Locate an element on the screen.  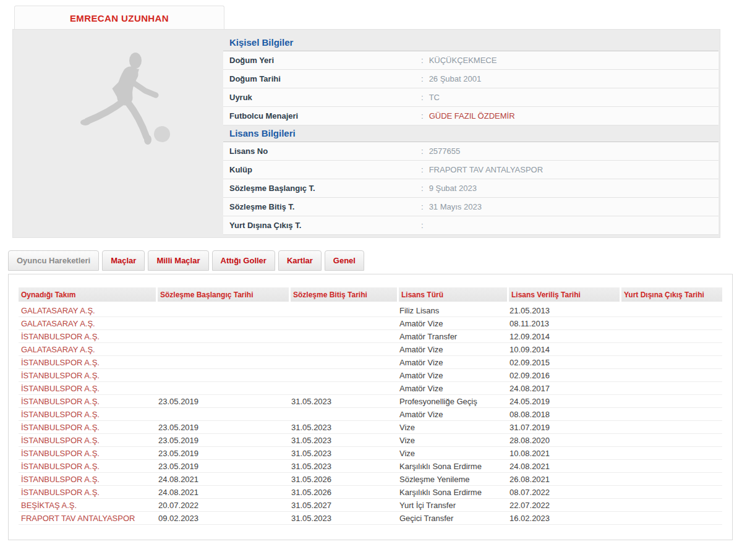
tab-kartlar: Kartlar is located at coordinates (300, 261).